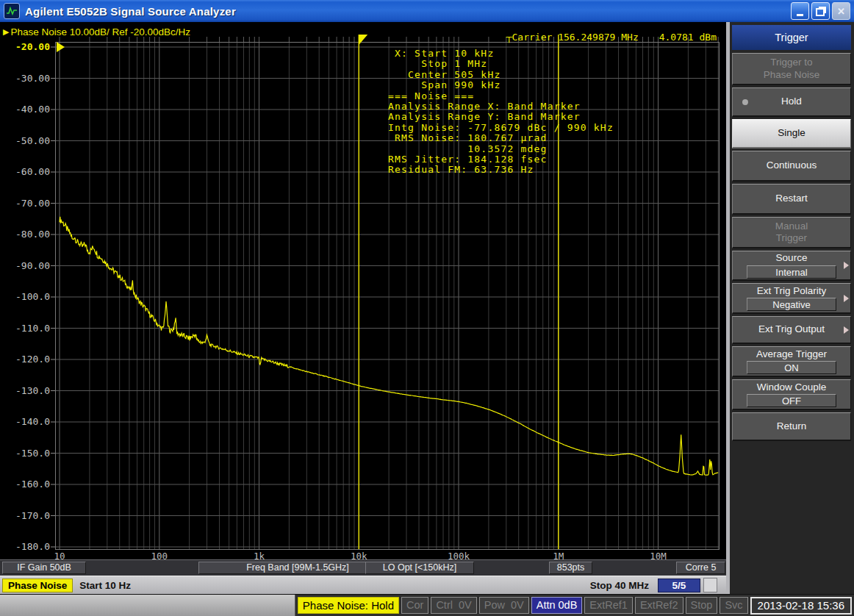 This screenshot has height=616, width=854. What do you see at coordinates (26, 266) in the screenshot?
I see `y-axis-tick-label: -90.00` at bounding box center [26, 266].